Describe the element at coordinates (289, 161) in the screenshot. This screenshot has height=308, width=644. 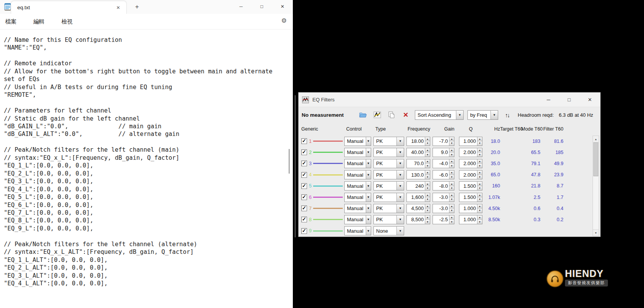
I see `notepad-scrollbar-thumb` at that location.